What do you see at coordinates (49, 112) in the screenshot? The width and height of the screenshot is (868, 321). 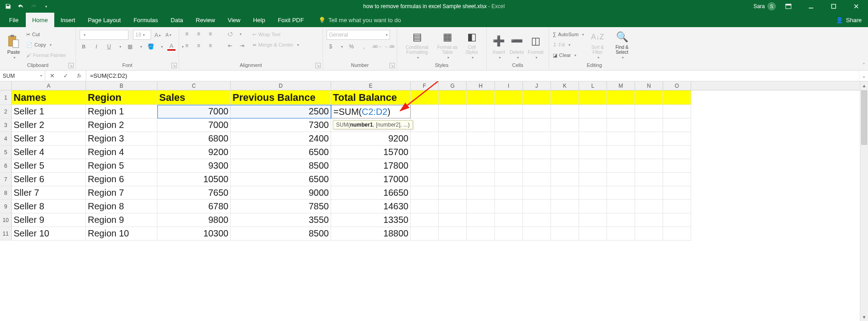 I see `cell-name: Seller 1` at bounding box center [49, 112].